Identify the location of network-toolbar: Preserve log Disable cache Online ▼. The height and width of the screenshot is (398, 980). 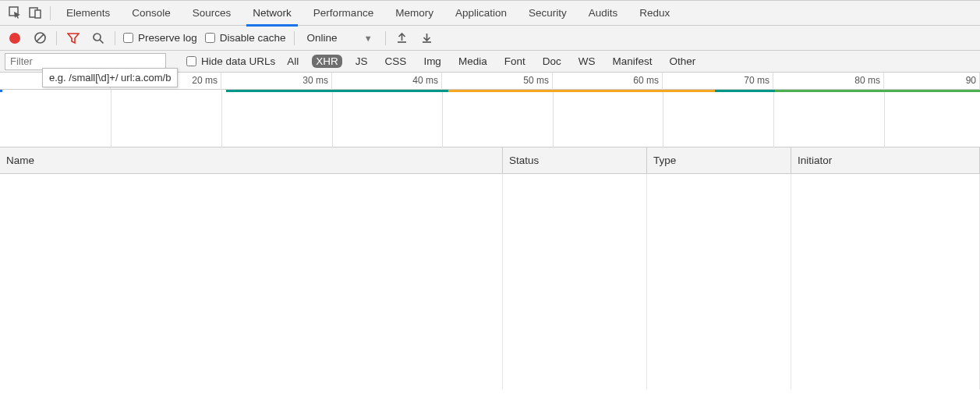
(490, 38).